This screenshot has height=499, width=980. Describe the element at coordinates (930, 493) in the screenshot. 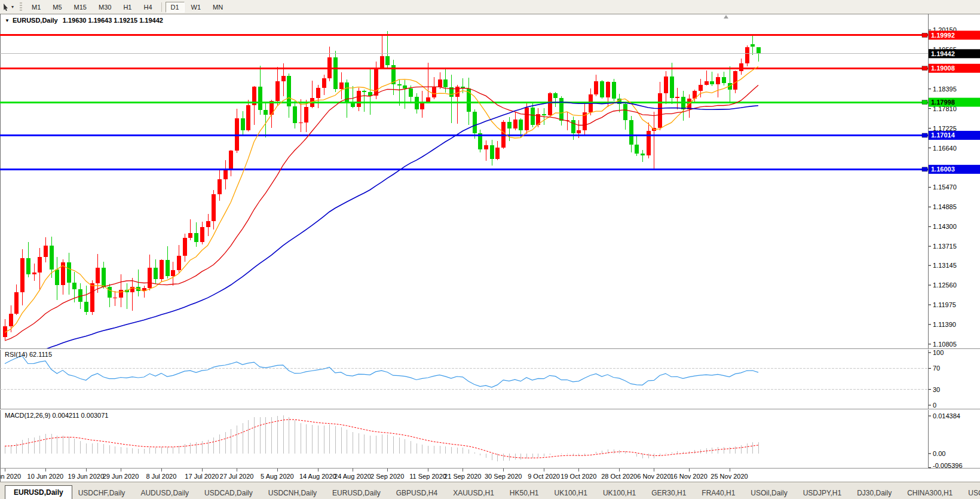

I see `symbol-tab-china300-h1: CHINA300,H1` at that location.